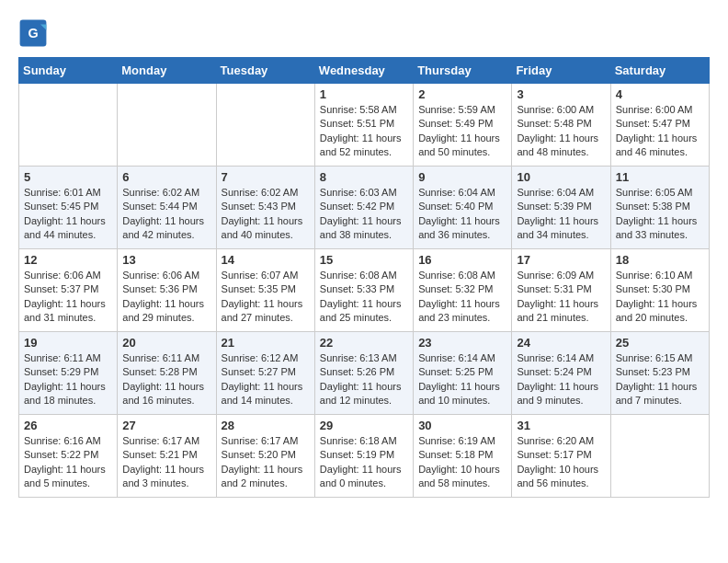 Image resolution: width=728 pixels, height=563 pixels. I want to click on day-info: Sunrise: 6:08 AM Sunset: 5:32 PM Dayligh…, so click(462, 297).